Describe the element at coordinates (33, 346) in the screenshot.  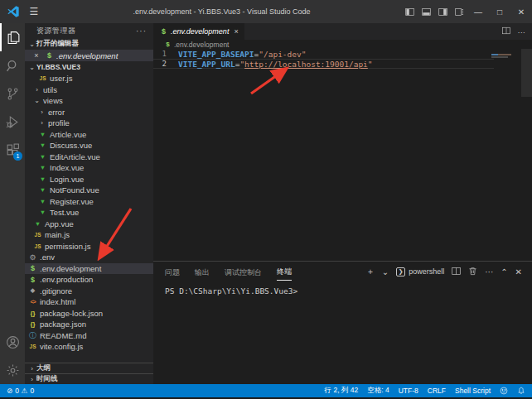
I see `js-file-icon: JS` at that location.